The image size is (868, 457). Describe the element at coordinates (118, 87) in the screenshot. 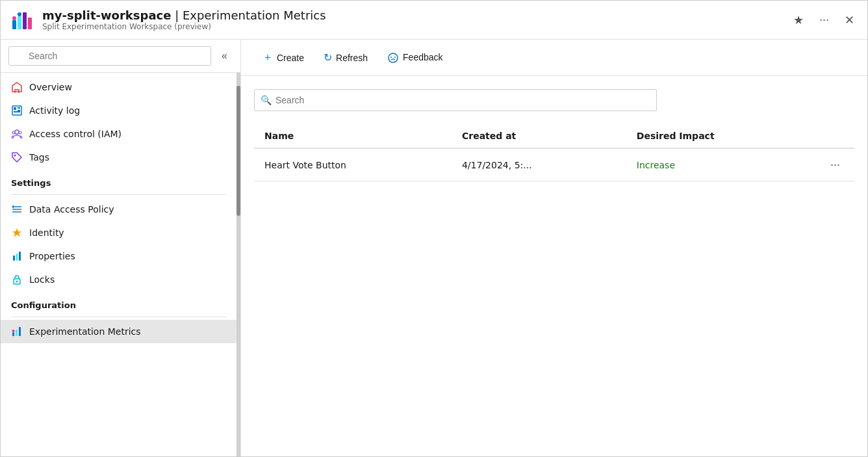

I see `sidebar-item-overview: Overview` at that location.